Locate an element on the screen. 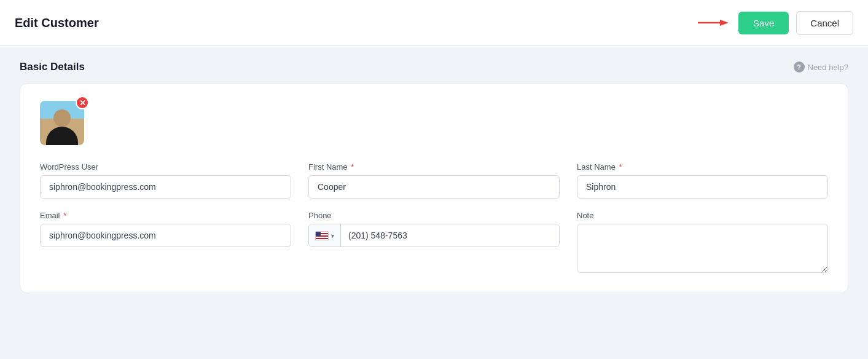 Image resolution: width=868 pixels, height=359 pixels. header-actions: Save Cancel is located at coordinates (775, 23).